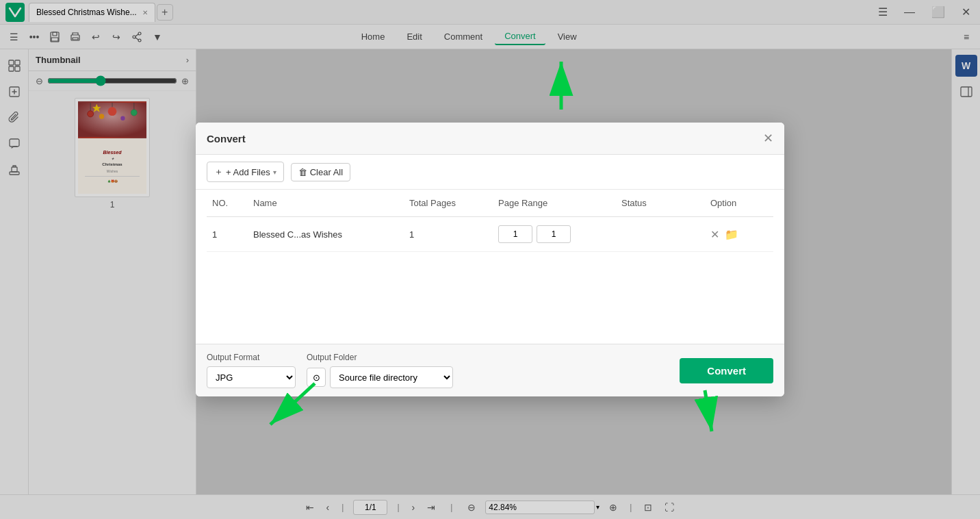 Image resolution: width=980 pixels, height=519 pixels. What do you see at coordinates (391, 377) in the screenshot?
I see `output-folder-select: Source file directory` at bounding box center [391, 377].